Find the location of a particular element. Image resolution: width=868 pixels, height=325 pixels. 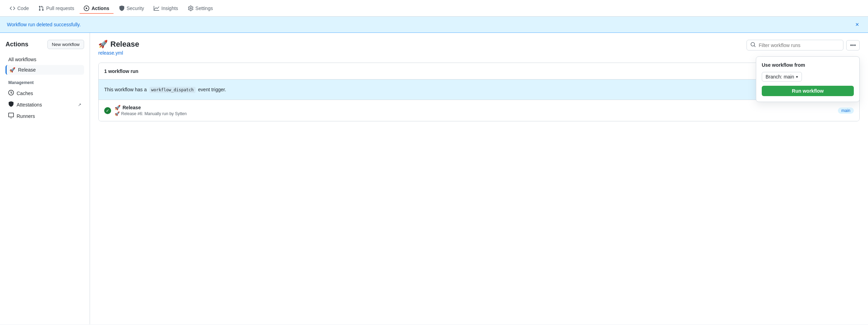

run-branch-badge: main is located at coordinates (846, 111).